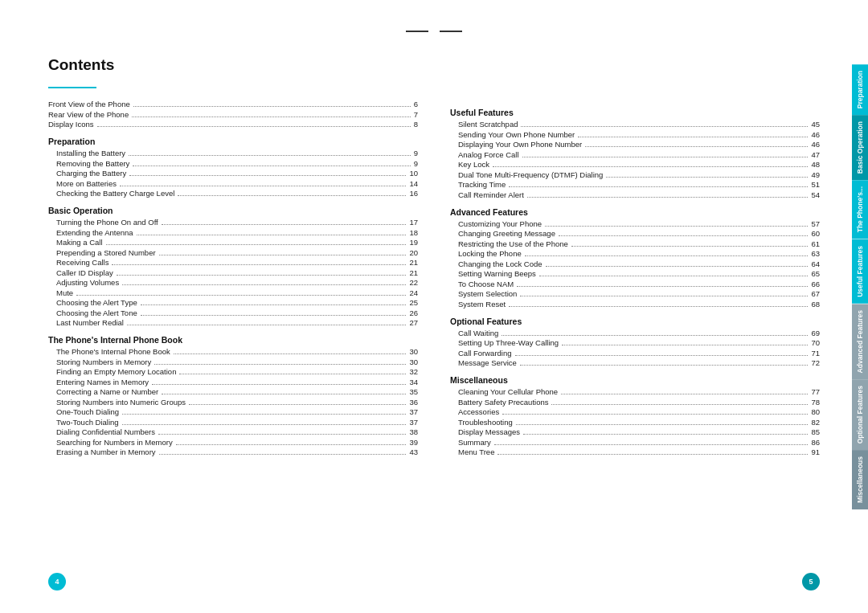 The width and height of the screenshot is (868, 613). I want to click on heading-useful: Useful Features, so click(635, 112).